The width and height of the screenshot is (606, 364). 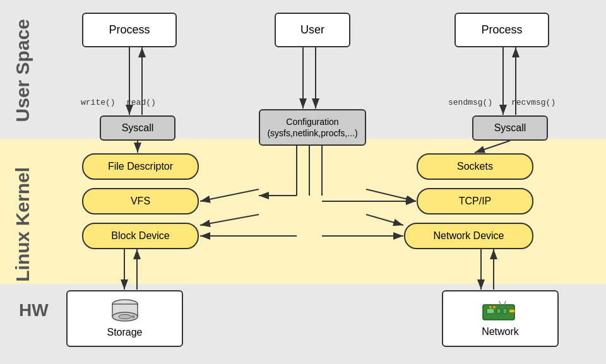 What do you see at coordinates (312, 127) in the screenshot?
I see `configuration-box: Configuration (sysfs,netlink,procfs,...)` at bounding box center [312, 127].